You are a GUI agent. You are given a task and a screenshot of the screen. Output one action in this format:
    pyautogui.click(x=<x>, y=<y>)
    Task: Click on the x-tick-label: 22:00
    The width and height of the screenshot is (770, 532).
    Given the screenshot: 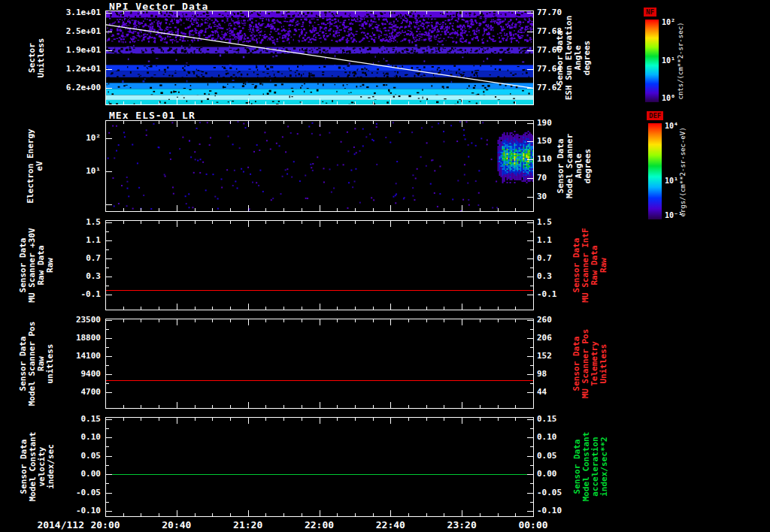 What is the action you would take?
    pyautogui.click(x=320, y=524)
    